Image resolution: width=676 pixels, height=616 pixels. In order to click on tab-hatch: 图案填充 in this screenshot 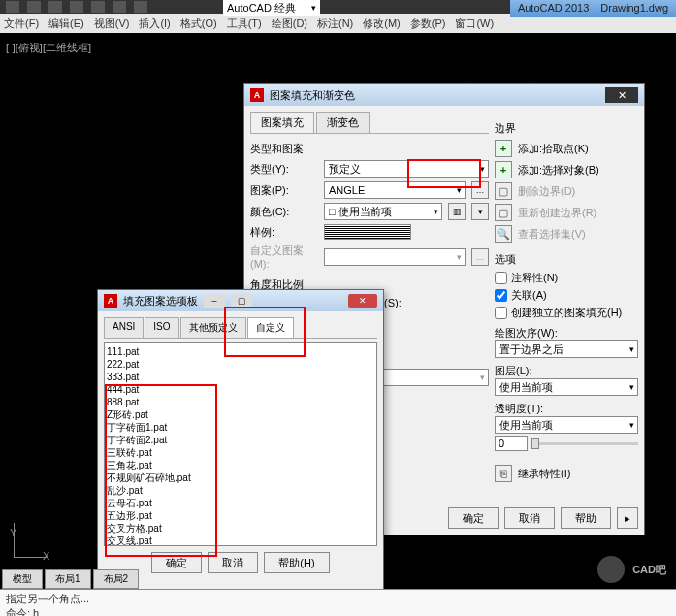, I will do `click(282, 122)`.